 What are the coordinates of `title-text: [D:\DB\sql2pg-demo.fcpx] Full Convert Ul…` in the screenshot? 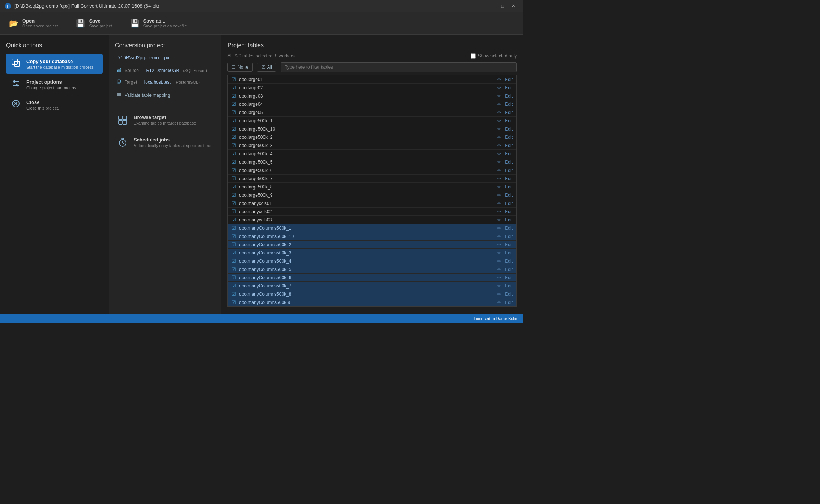 It's located at (87, 6).